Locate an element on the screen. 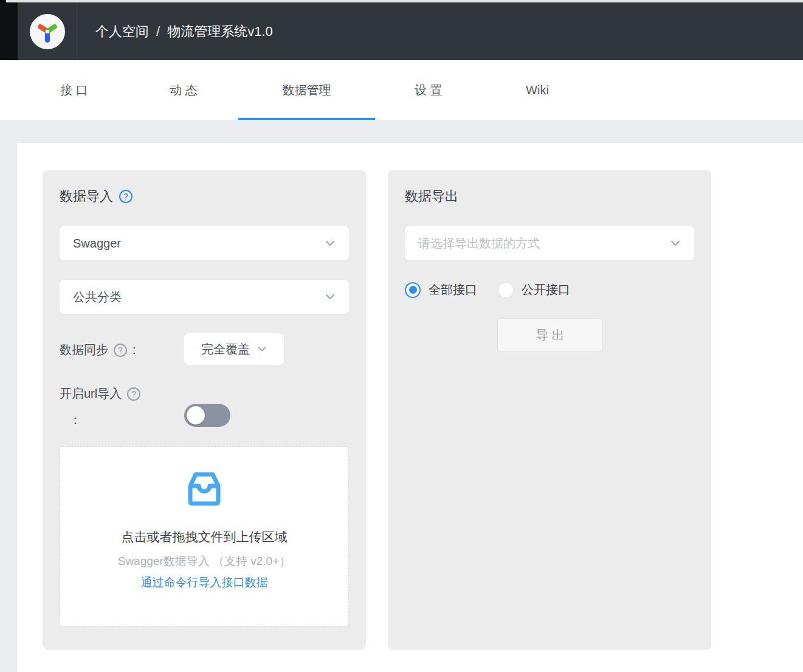 This screenshot has width=803, height=672. data-sync-label: 数据同步 is located at coordinates (84, 350).